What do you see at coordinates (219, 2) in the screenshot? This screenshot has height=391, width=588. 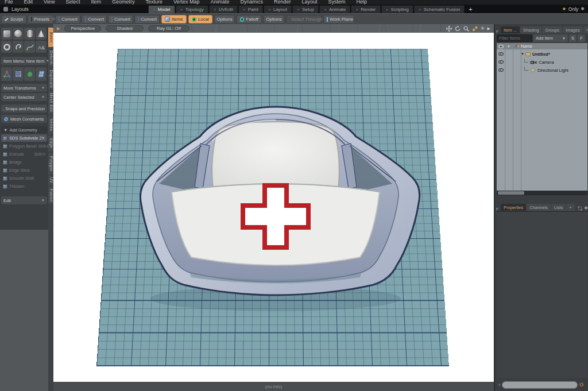 I see `menu-animate: Animate` at bounding box center [219, 2].